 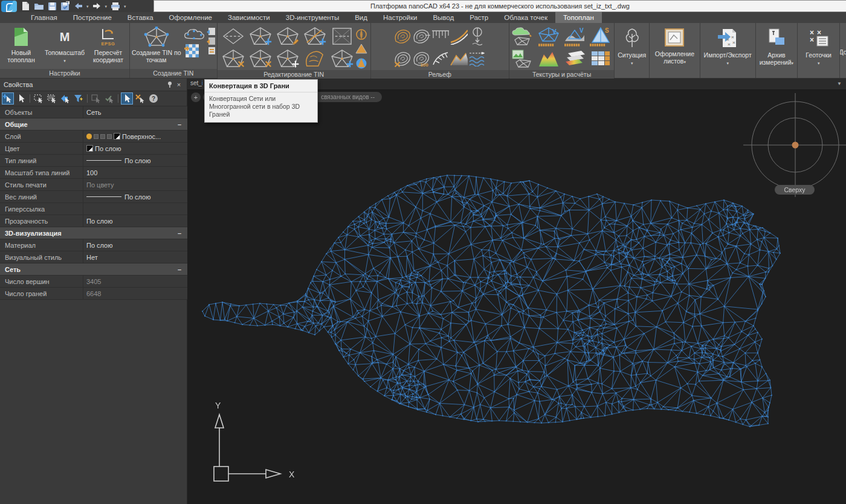 What do you see at coordinates (315, 59) in the screenshot?
I see `tin-edit-rebuild-button` at bounding box center [315, 59].